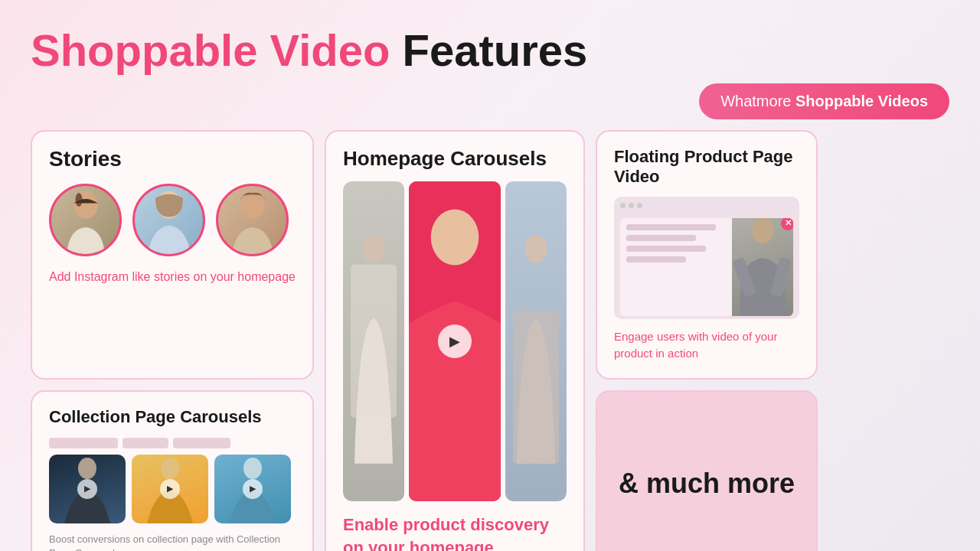 The image size is (980, 551). I want to click on floating-description: Engage users with video of your product …, so click(707, 346).